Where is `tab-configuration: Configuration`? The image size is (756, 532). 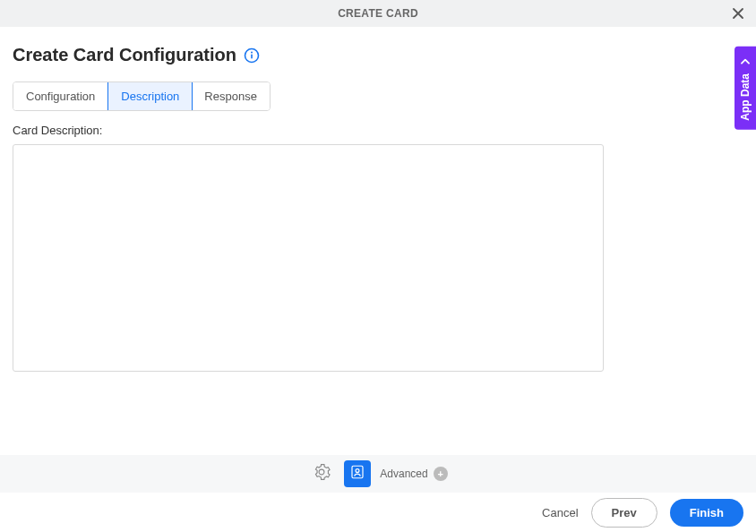 tab-configuration: Configuration is located at coordinates (61, 97).